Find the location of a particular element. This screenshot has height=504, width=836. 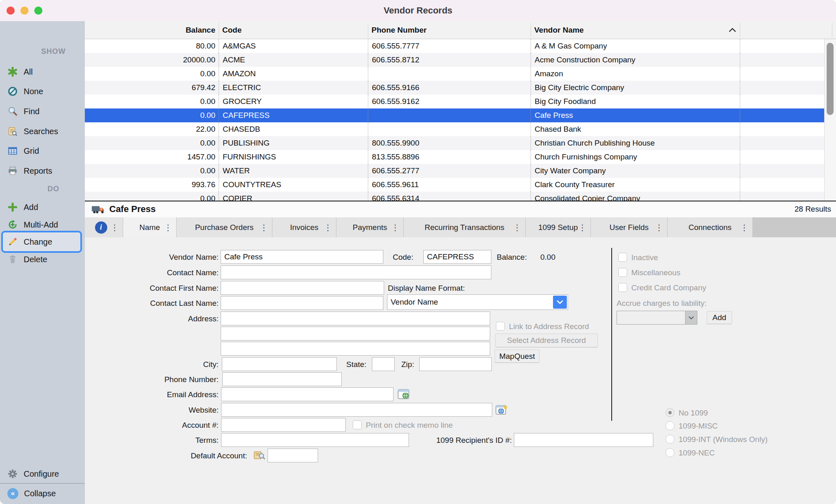

radio-1099-misc is located at coordinates (670, 426).